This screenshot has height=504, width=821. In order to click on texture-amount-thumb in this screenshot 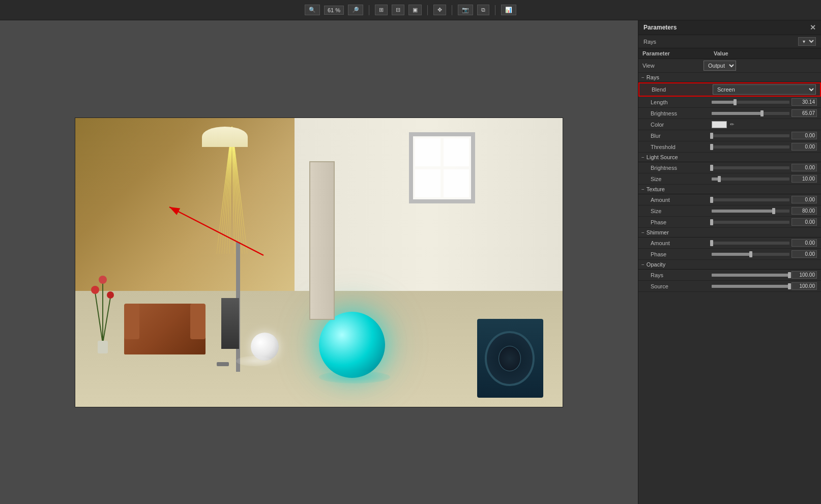, I will do `click(712, 200)`.